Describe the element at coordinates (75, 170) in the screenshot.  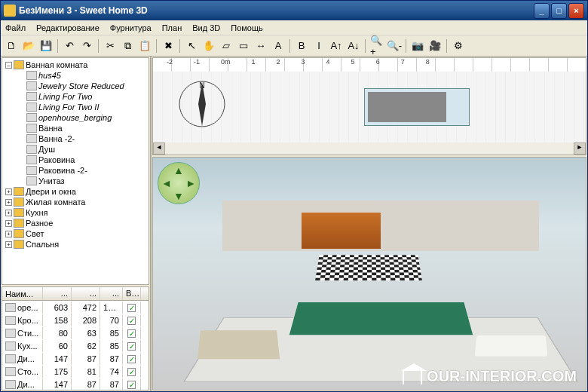
I see `tree-item: Раковина -2-` at that location.